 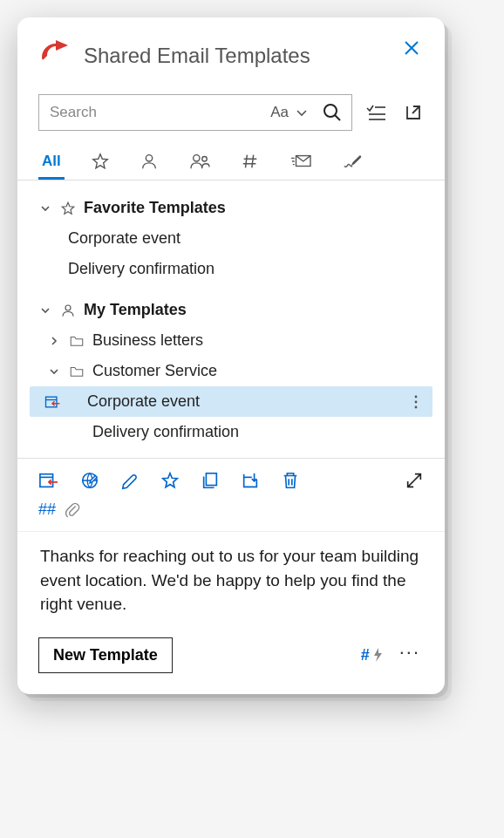 What do you see at coordinates (149, 162) in the screenshot?
I see `tab-personal` at bounding box center [149, 162].